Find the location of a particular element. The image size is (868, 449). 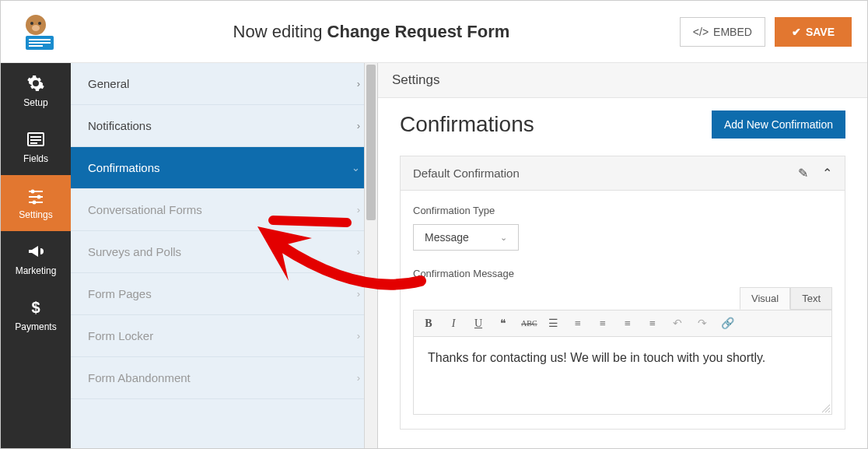

bold-icon: B is located at coordinates (429, 324).